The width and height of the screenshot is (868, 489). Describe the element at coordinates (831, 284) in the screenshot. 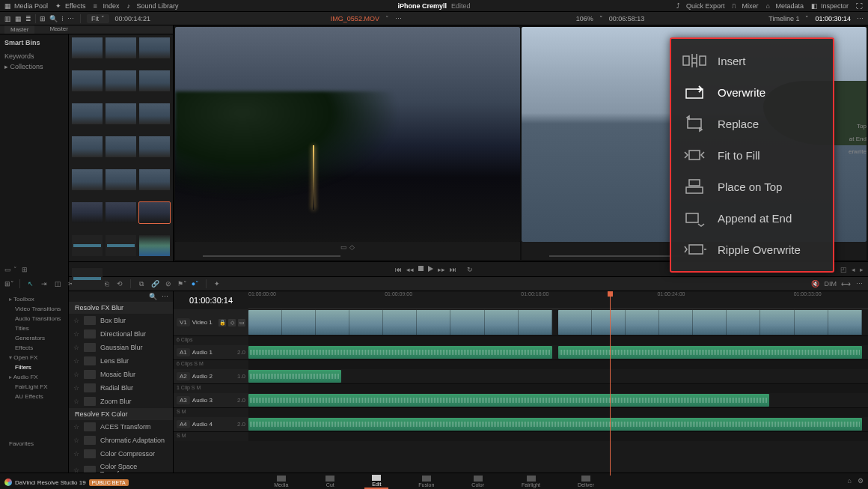

I see `dim-button: DIM` at that location.